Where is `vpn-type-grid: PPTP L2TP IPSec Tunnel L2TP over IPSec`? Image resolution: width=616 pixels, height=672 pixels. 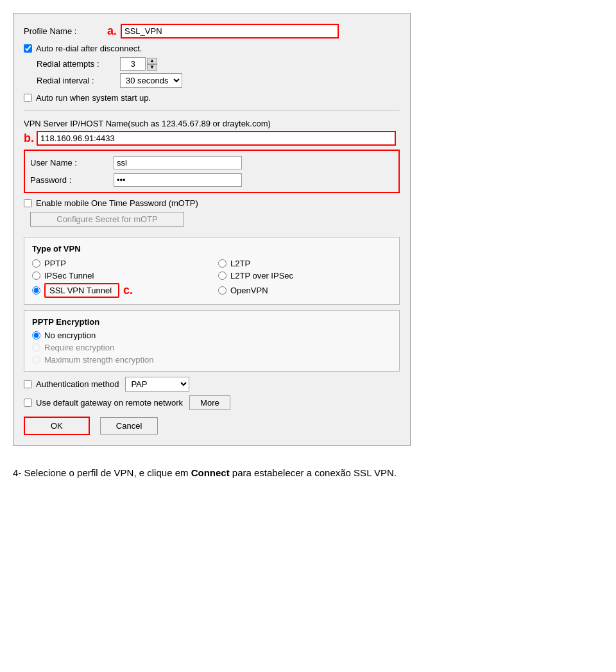
vpn-type-grid: PPTP L2TP IPSec Tunnel L2TP over IPSec is located at coordinates (212, 279).